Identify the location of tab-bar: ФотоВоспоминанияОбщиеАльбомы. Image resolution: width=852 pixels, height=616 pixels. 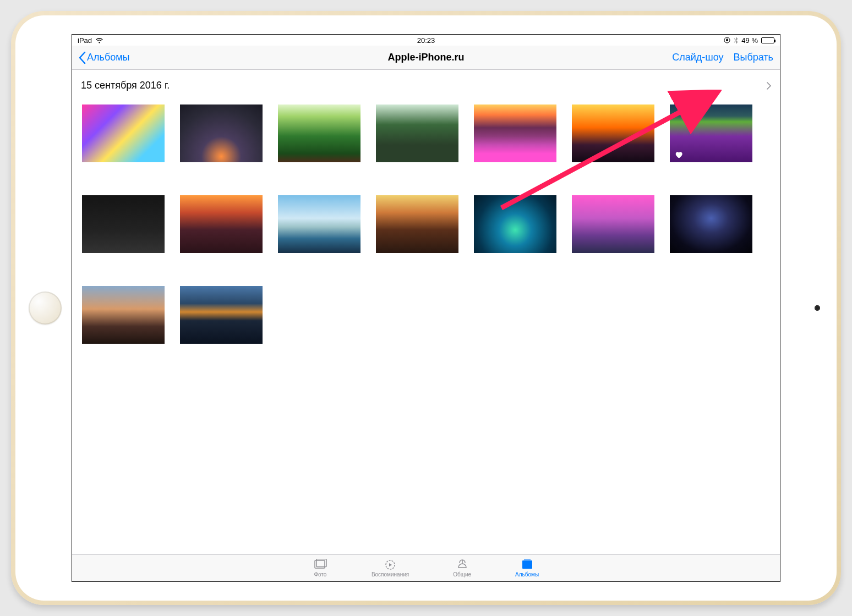
(426, 568).